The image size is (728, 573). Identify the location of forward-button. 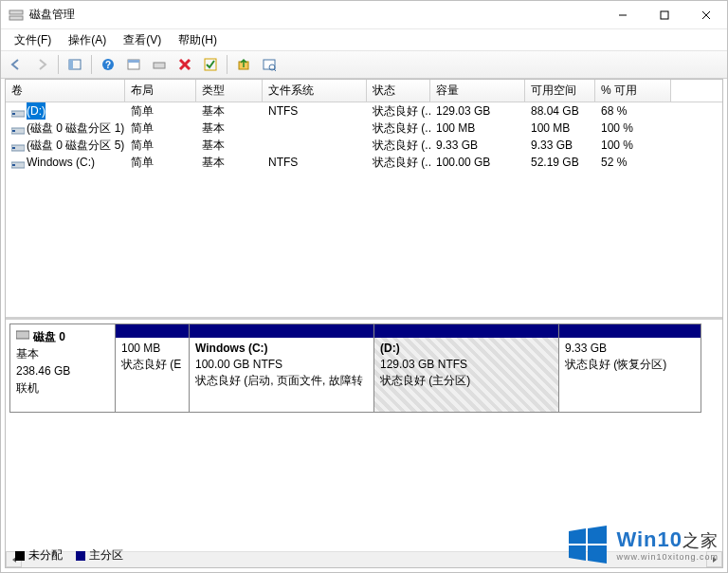
(42, 65).